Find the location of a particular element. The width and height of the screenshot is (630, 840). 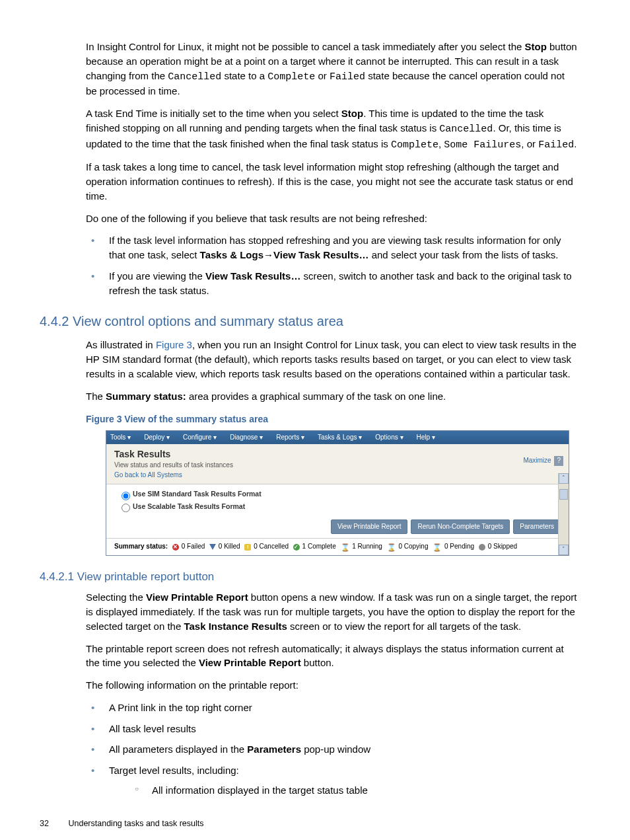

maximize-control: Maximize ? is located at coordinates (543, 461).